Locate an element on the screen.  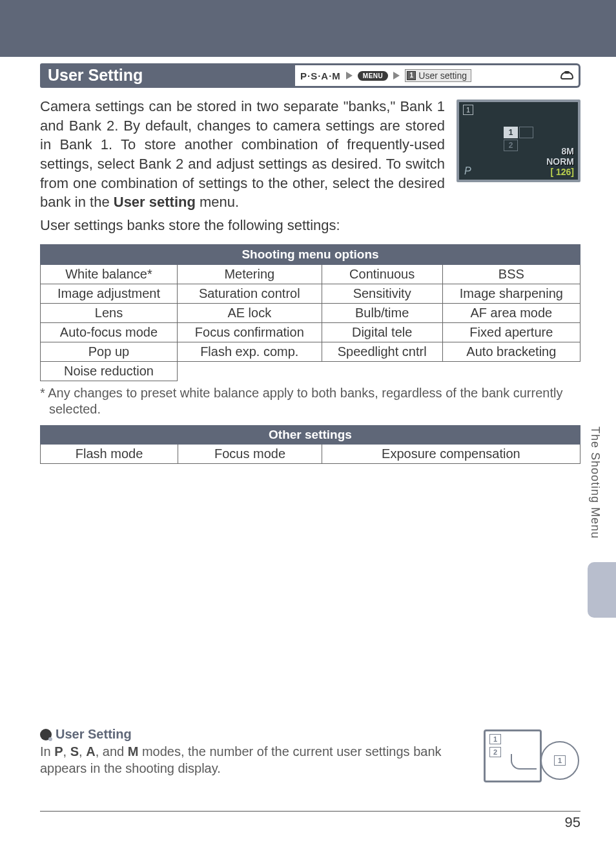
ill-arrow is located at coordinates (524, 762).